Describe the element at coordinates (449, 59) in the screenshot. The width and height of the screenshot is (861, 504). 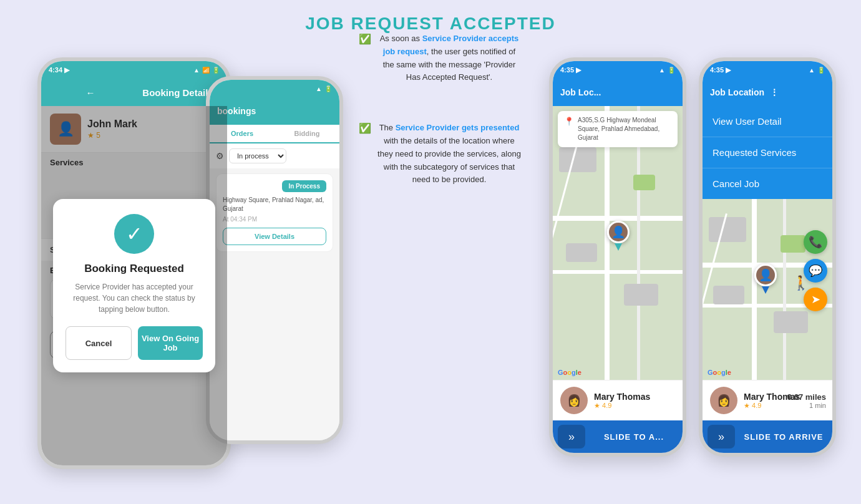
I see `annotation1-text: As soon as Service Provider accepts job …` at that location.